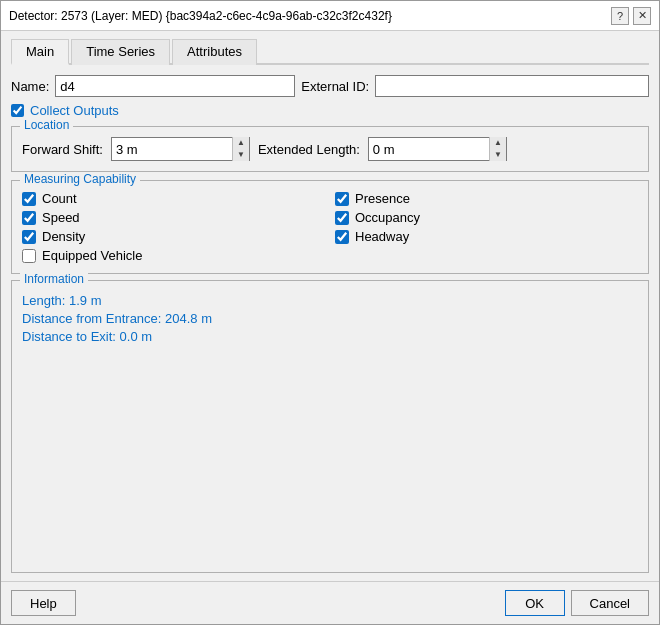 The width and height of the screenshot is (660, 625). I want to click on occupancy-checkbox, so click(342, 218).